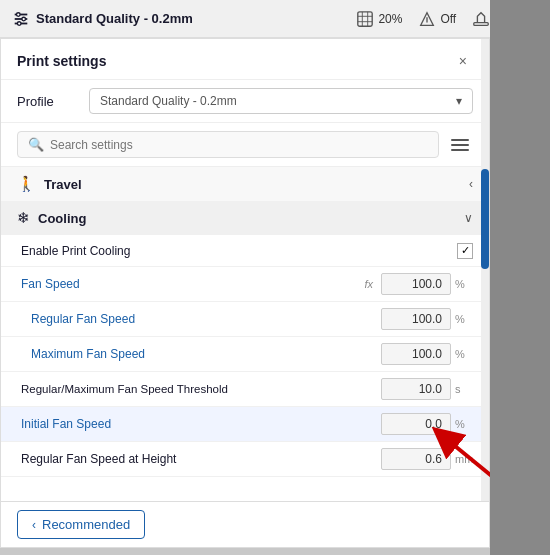 The image size is (550, 555). What do you see at coordinates (86, 524) in the screenshot?
I see `recommended-label: Recommended` at bounding box center [86, 524].